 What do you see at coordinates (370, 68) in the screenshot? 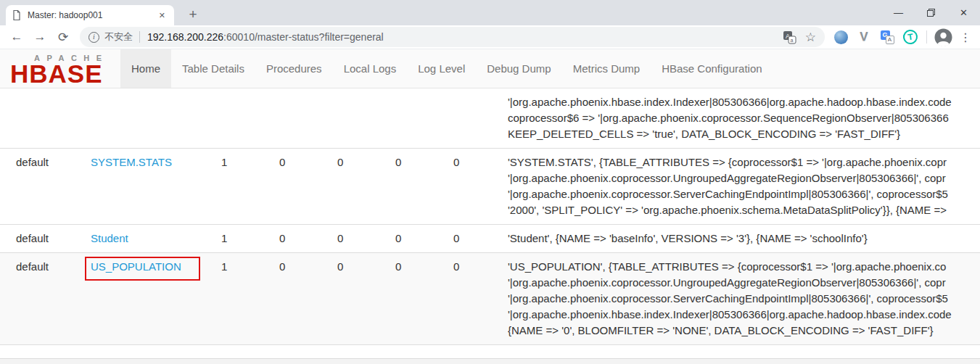
I see `nav-item-local-logs: Local Logs` at bounding box center [370, 68].